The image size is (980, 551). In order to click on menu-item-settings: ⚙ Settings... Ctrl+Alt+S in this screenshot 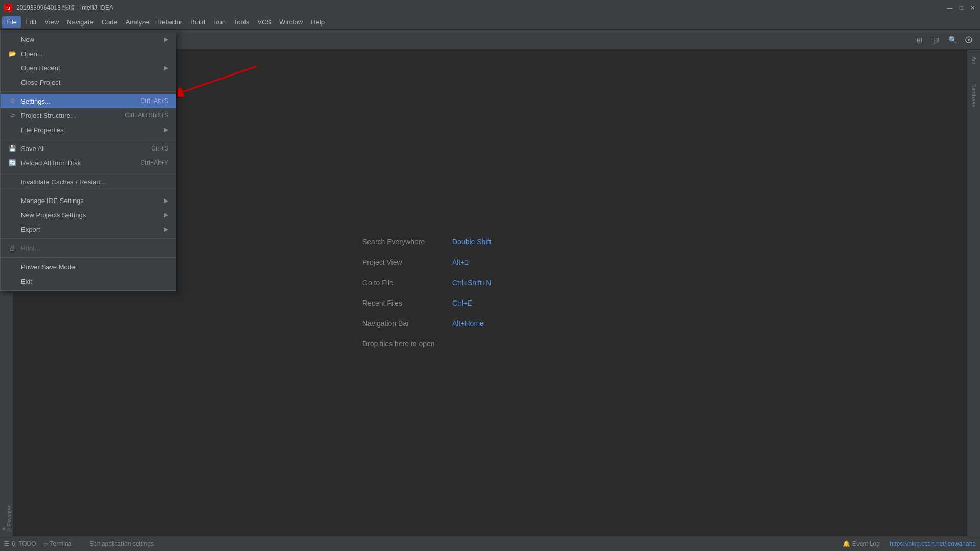, I will do `click(88, 101)`.